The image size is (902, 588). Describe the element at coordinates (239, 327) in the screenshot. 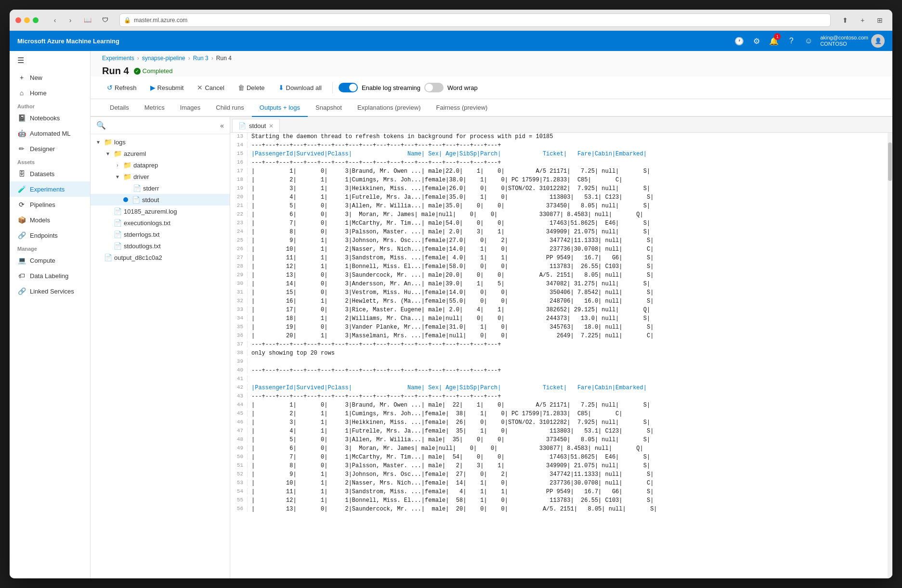

I see `line-number: 35` at that location.